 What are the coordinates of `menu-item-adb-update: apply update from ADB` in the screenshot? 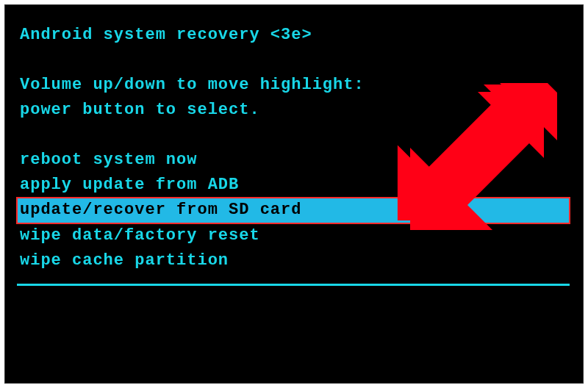 It's located at (301, 185).